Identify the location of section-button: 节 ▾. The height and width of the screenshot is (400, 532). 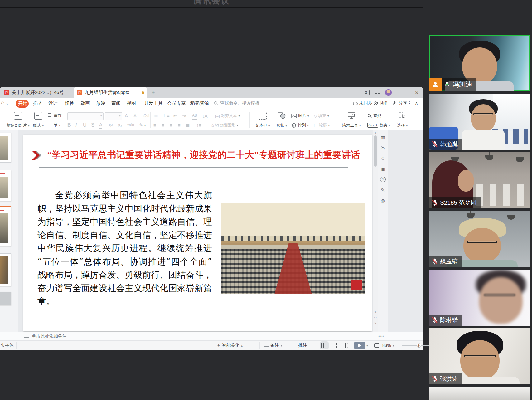
(54, 125).